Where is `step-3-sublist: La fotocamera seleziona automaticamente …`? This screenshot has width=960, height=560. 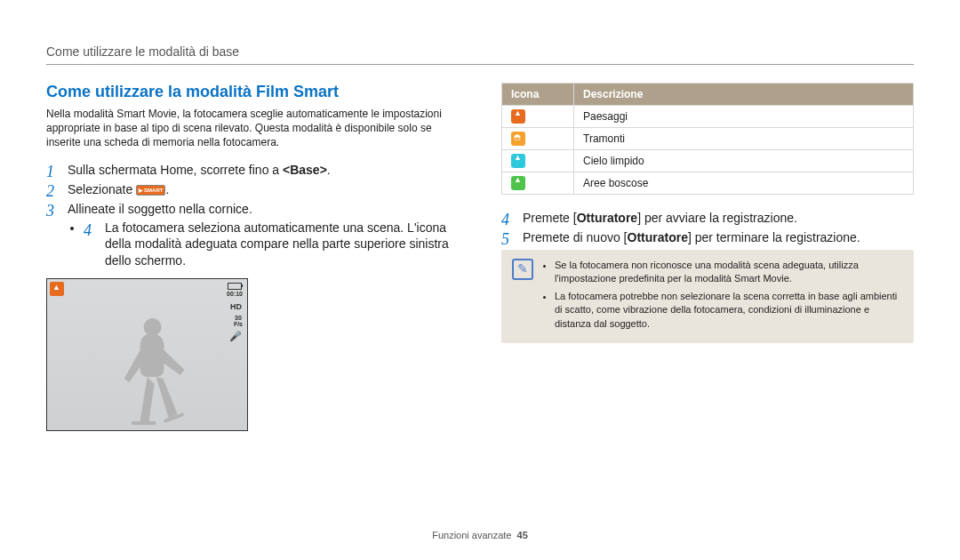 step-3-sublist: La fotocamera seleziona automaticamente … is located at coordinates (263, 245).